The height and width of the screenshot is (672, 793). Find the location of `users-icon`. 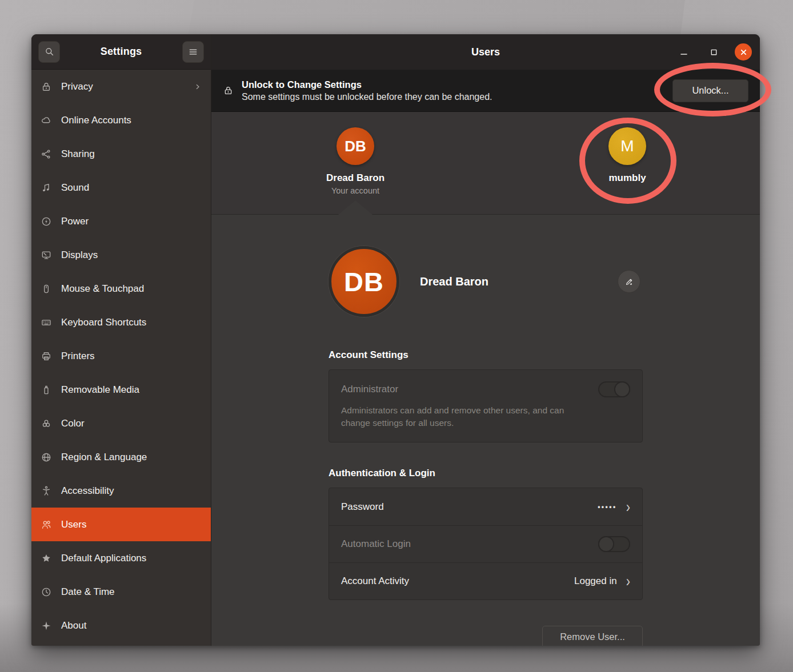

users-icon is located at coordinates (46, 525).